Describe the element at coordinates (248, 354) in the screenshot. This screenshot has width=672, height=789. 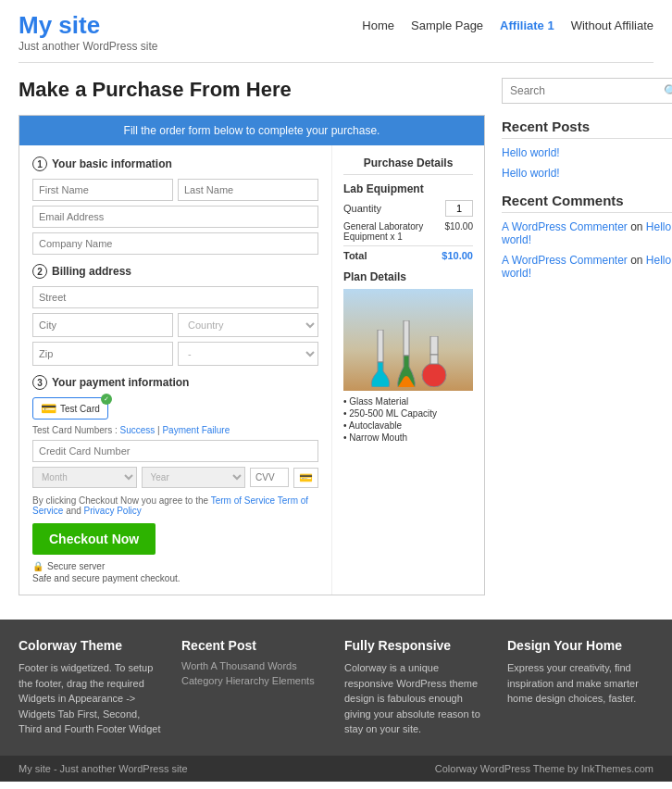
I see `dash-select: -` at that location.